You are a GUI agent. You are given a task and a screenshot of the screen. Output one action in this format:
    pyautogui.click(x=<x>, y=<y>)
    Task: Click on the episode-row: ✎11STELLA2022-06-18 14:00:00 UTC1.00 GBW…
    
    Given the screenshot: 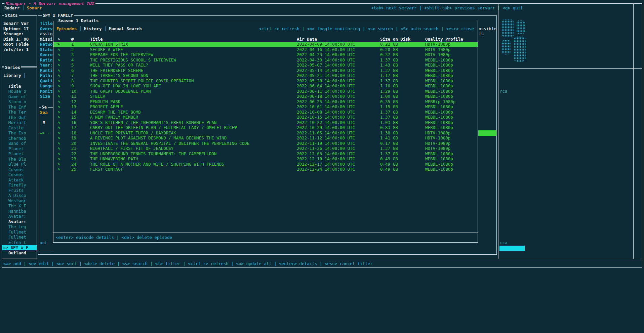 What is the action you would take?
    pyautogui.click(x=266, y=96)
    